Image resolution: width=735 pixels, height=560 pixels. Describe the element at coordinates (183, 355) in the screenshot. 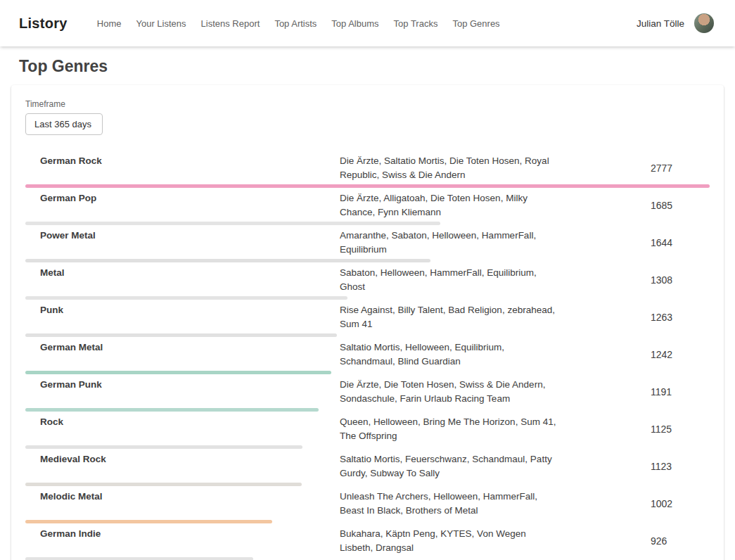

I see `genre-name: German Metal` at that location.